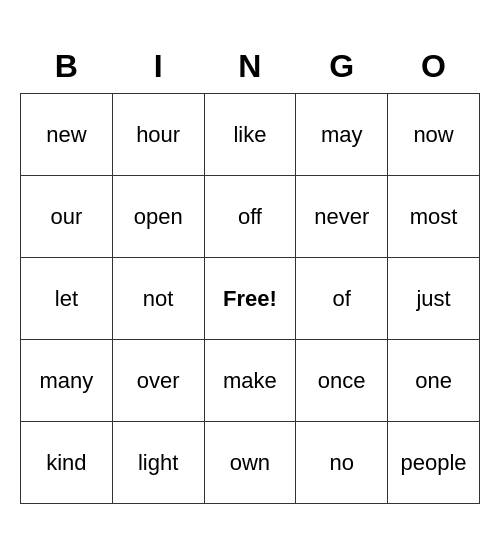 The height and width of the screenshot is (544, 500). What do you see at coordinates (67, 299) in the screenshot?
I see `cell-r2-c0: let` at bounding box center [67, 299].